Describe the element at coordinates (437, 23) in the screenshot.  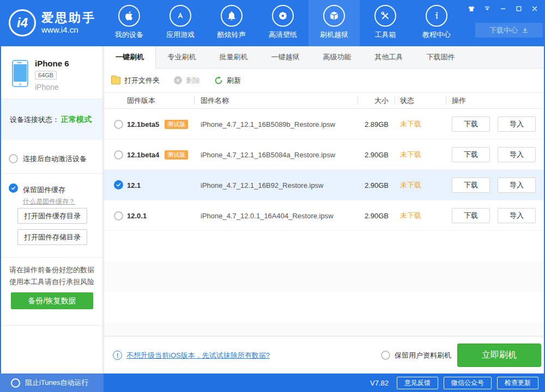
I see `nav-item-tutorials: 教程中心` at that location.